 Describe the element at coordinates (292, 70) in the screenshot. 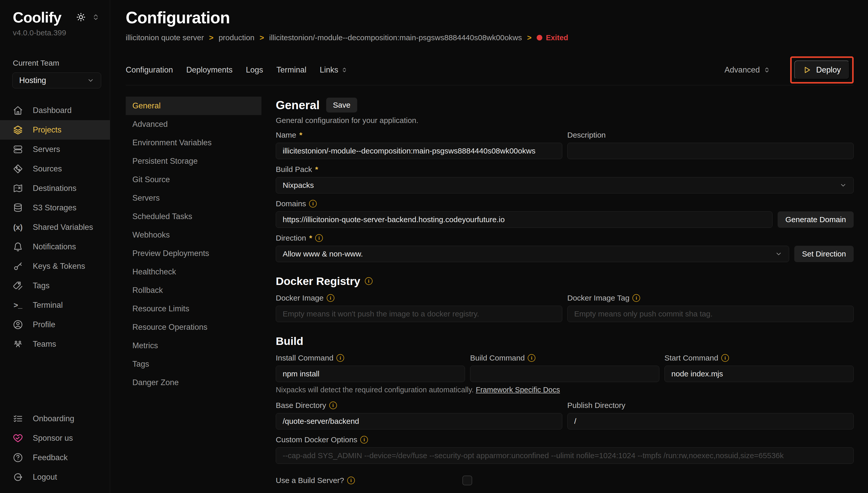

I see `tab-terminal: Terminal` at that location.